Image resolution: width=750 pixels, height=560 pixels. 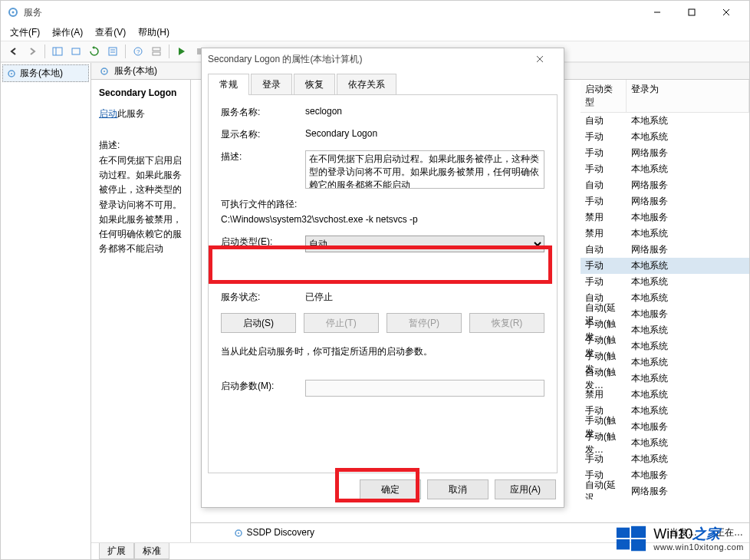 What do you see at coordinates (76, 51) in the screenshot?
I see `export-icon` at bounding box center [76, 51].